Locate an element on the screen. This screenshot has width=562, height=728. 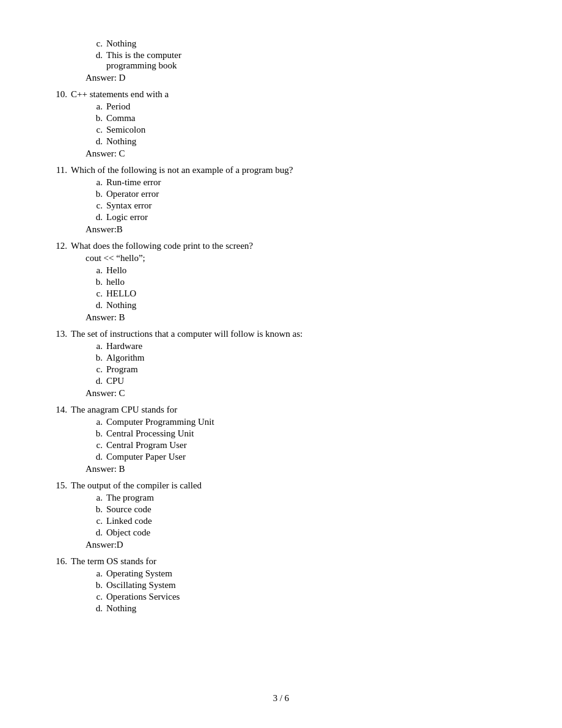
question-continuation: c. Nothing d. This is the computerprogra… is located at coordinates (281, 61).